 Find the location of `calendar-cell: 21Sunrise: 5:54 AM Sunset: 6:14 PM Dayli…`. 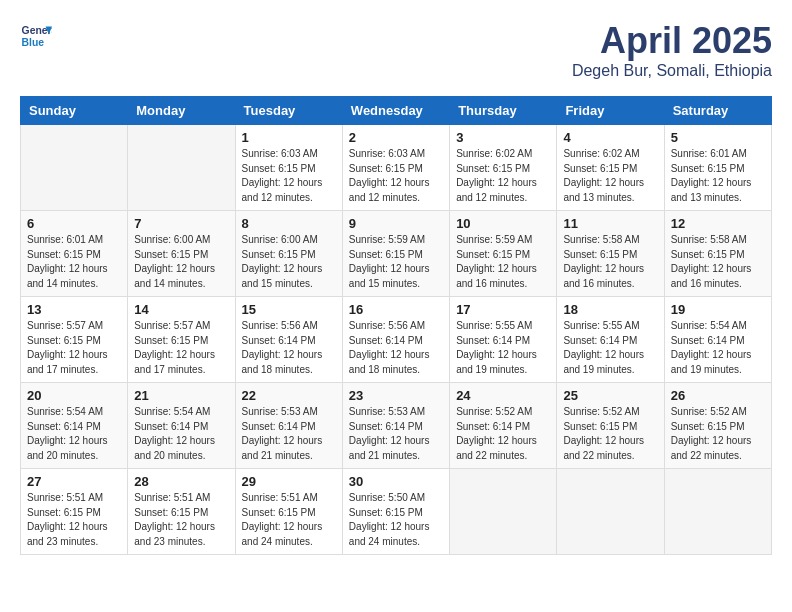

calendar-cell: 21Sunrise: 5:54 AM Sunset: 6:14 PM Dayli… is located at coordinates (182, 426).